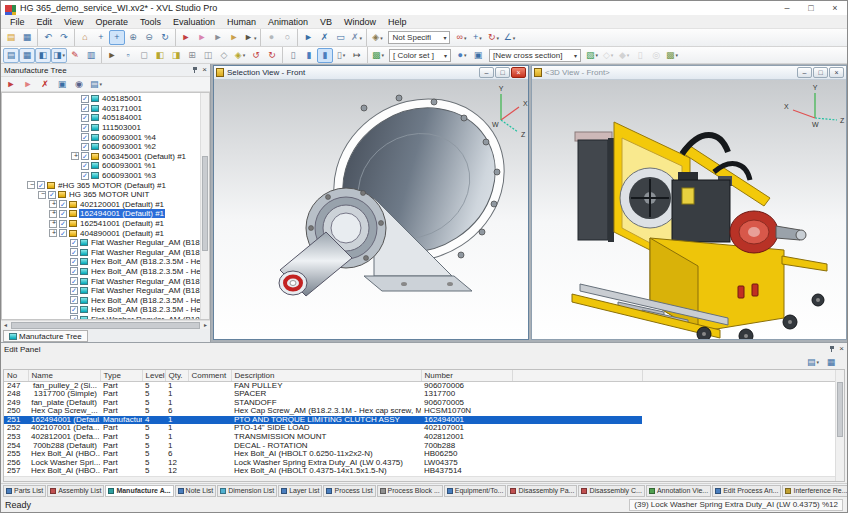 This screenshot has width=848, height=513. Describe the element at coordinates (420, 404) in the screenshot. I see `table-row: 249 fan_plate (Default) Part 5 1 STANDOF…` at that location.